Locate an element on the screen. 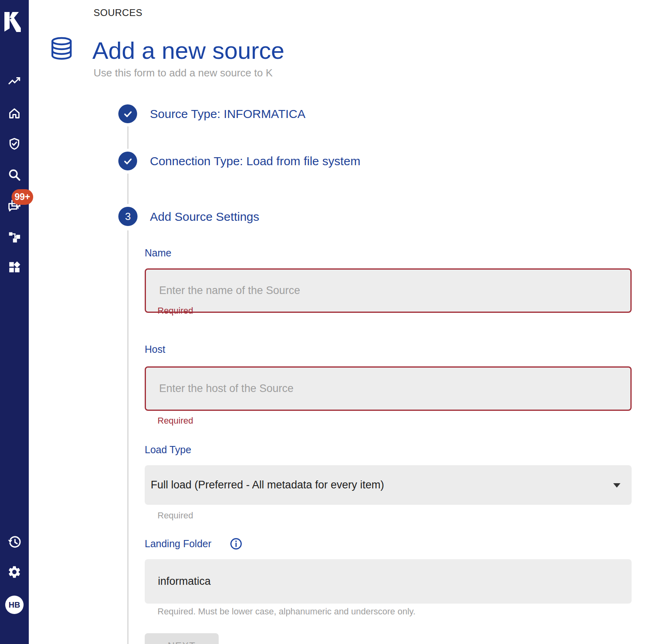 The height and width of the screenshot is (644, 650). sidebar-item-governance is located at coordinates (14, 144).